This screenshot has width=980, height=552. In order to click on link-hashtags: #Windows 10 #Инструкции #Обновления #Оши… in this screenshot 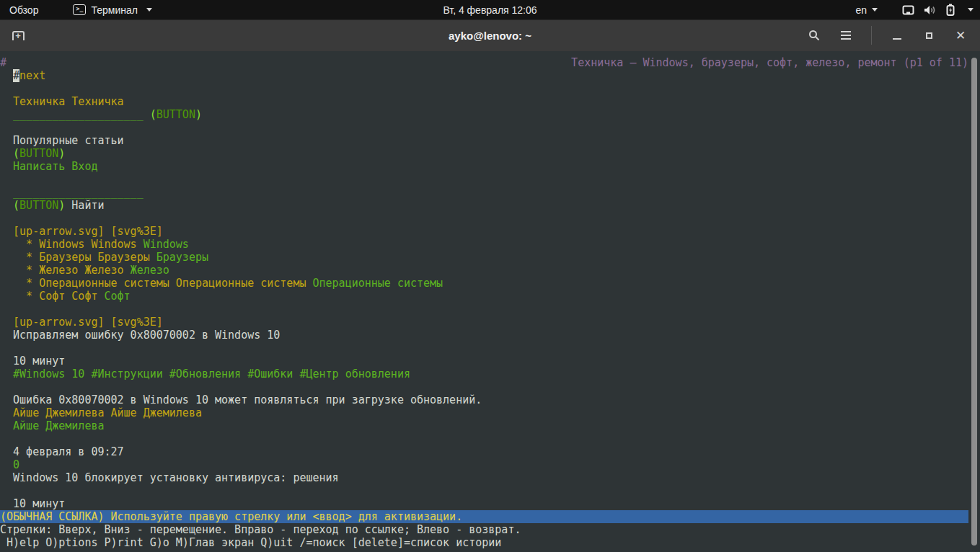, I will do `click(212, 374)`.